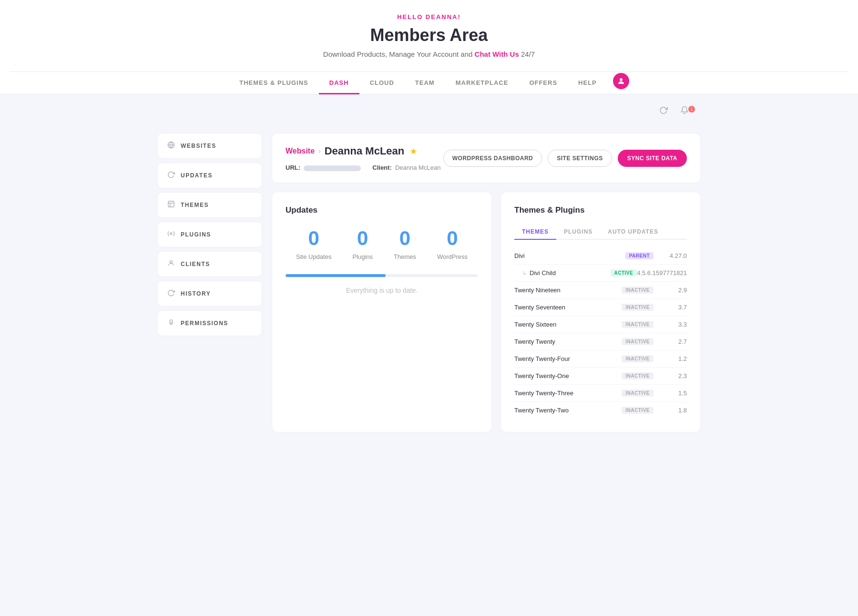 Image resolution: width=858 pixels, height=616 pixels. I want to click on theme-version: 1.2, so click(670, 359).